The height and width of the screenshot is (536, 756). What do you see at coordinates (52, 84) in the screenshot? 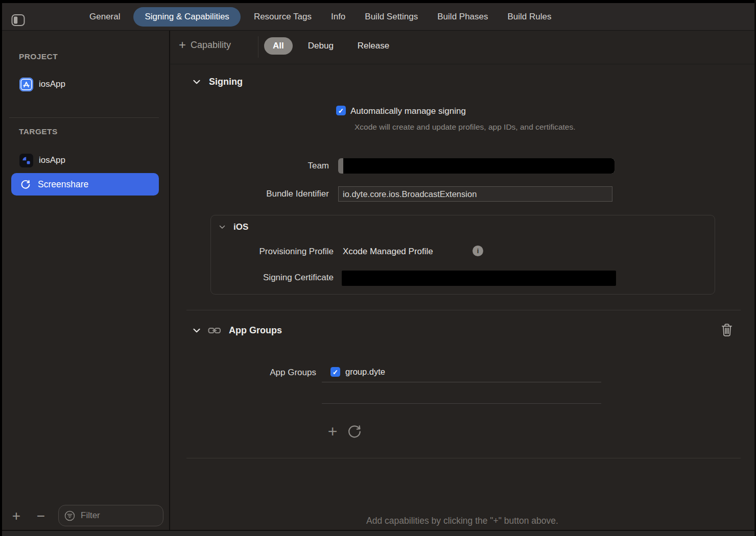
I see `project-item-label: iosApp` at bounding box center [52, 84].